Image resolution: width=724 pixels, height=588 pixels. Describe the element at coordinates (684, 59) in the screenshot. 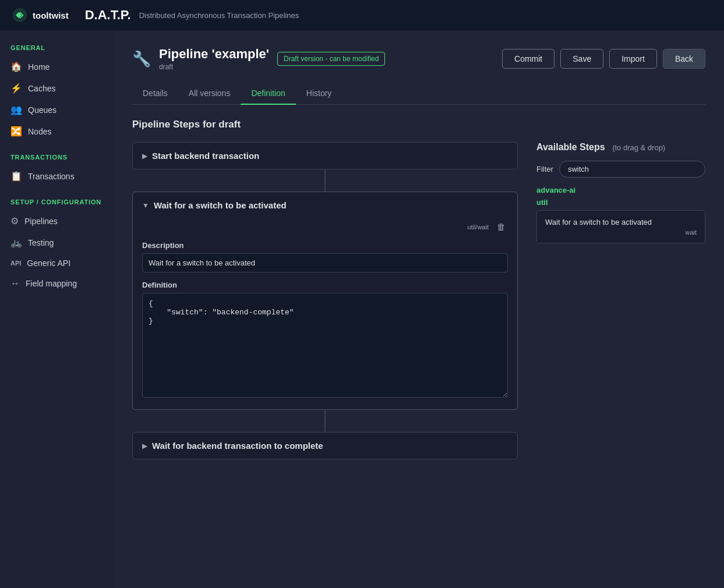

I see `back-button: Back` at that location.